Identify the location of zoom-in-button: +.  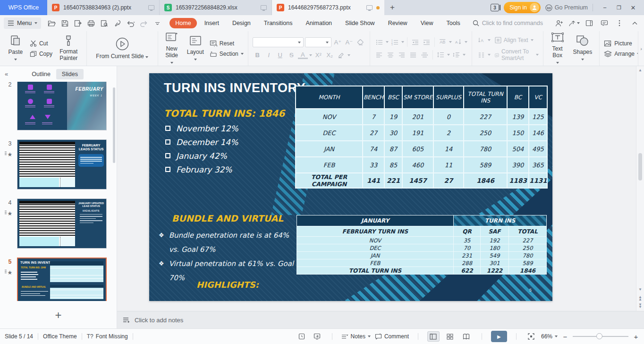
(636, 336).